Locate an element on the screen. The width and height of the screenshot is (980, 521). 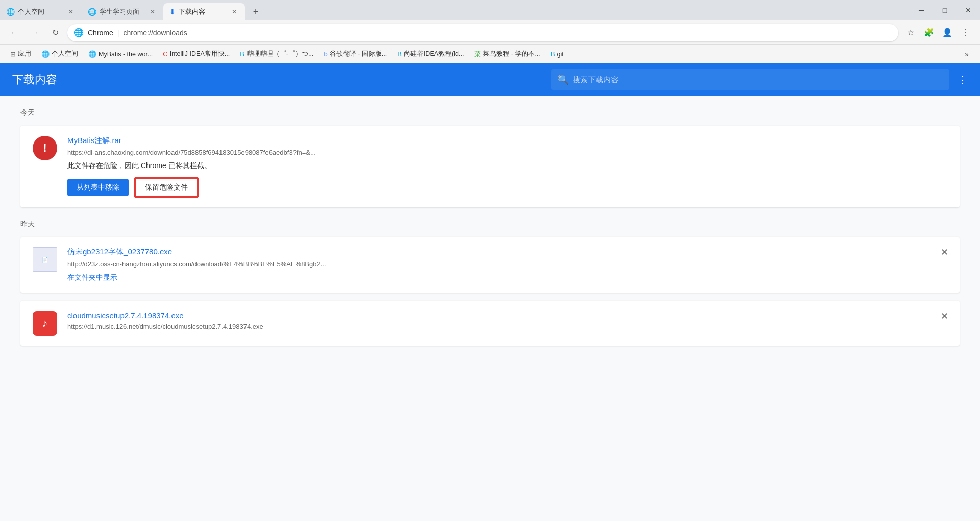
bookmark-google-icon: b is located at coordinates (326, 54).